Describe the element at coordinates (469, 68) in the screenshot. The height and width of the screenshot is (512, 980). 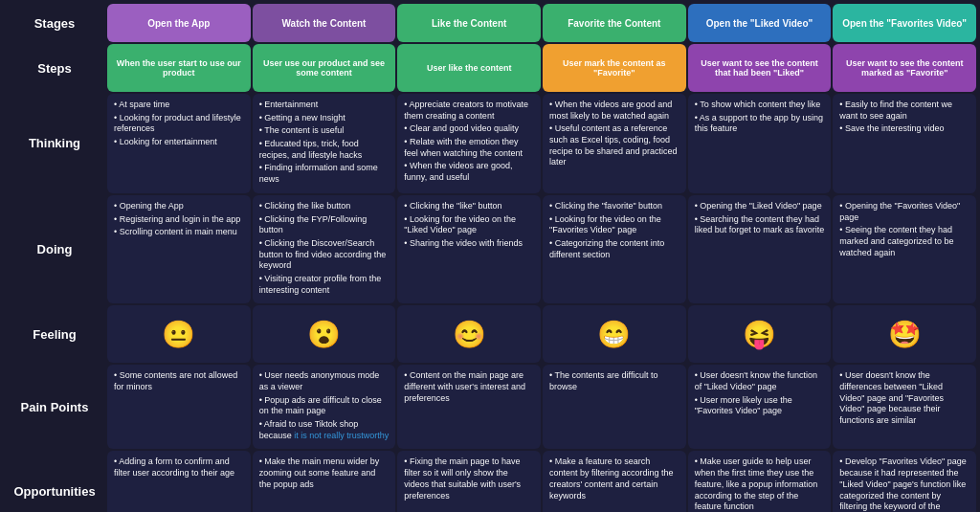
I see `steps-cell-2: User like the content` at that location.